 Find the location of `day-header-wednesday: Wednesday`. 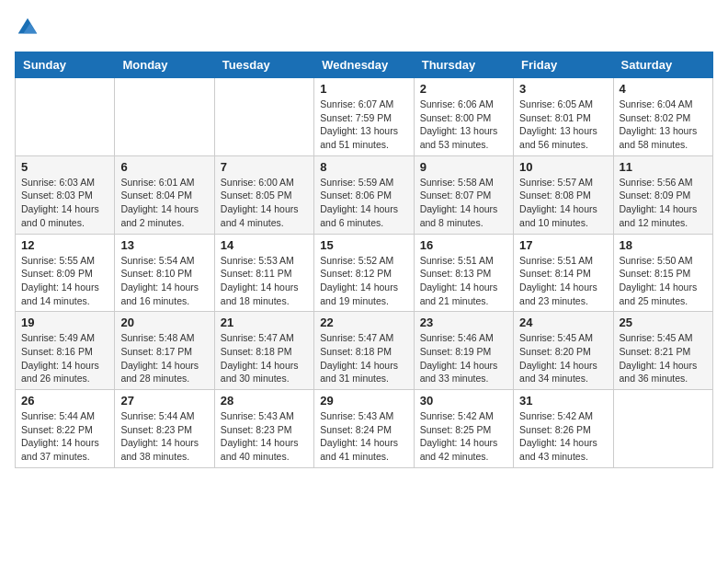

day-header-wednesday: Wednesday is located at coordinates (364, 65).